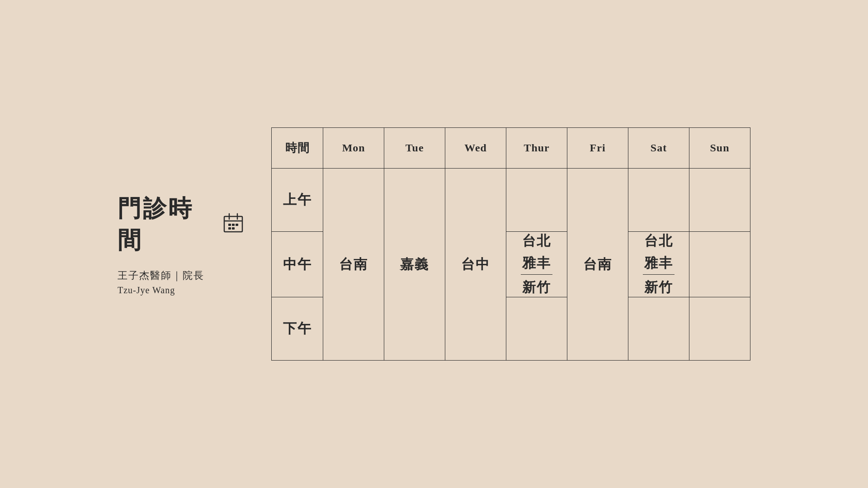  I want to click on cell-fri-morning: 台南, so click(598, 264).